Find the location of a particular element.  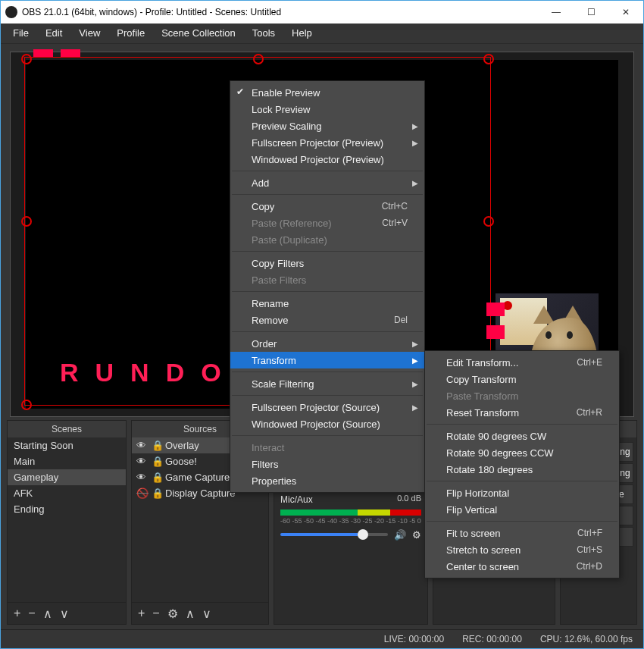

menu-item-scale-filtering: Scale Filtering▶ is located at coordinates (327, 384).